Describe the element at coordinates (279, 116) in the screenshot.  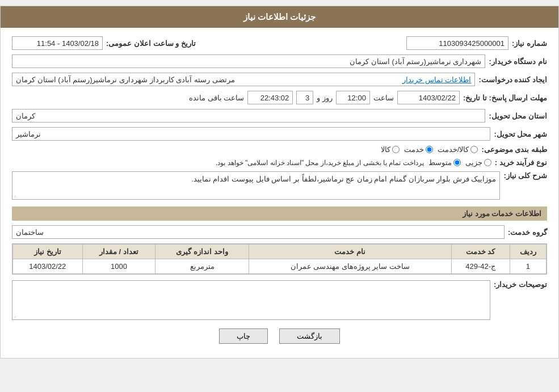
I see `row-ostan: استان محل تحویل: کرمان` at that location.